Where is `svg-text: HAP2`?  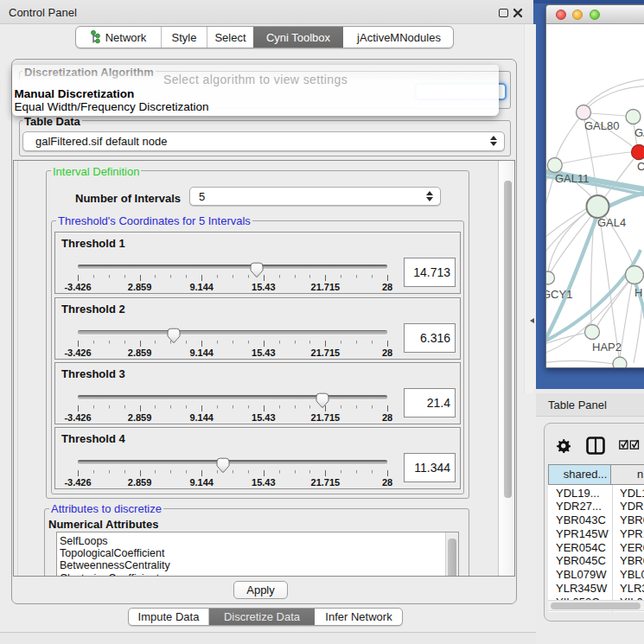 svg-text: HAP2 is located at coordinates (607, 348).